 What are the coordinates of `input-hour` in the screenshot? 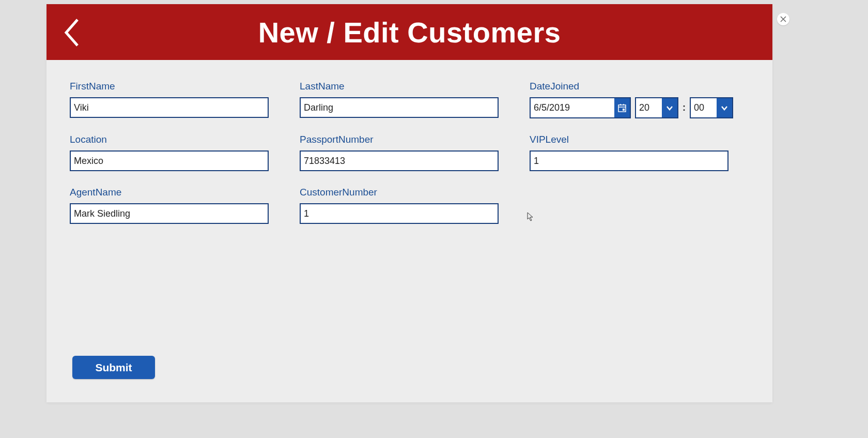 It's located at (649, 108).